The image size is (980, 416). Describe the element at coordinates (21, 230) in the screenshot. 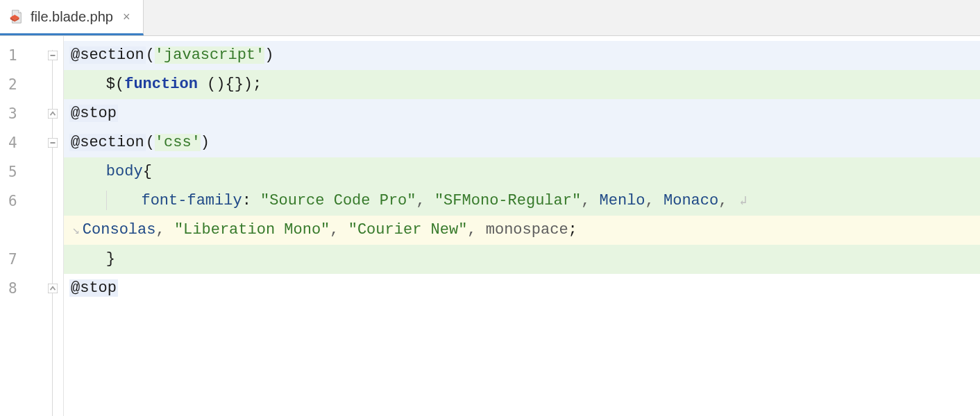

I see `line-number` at that location.